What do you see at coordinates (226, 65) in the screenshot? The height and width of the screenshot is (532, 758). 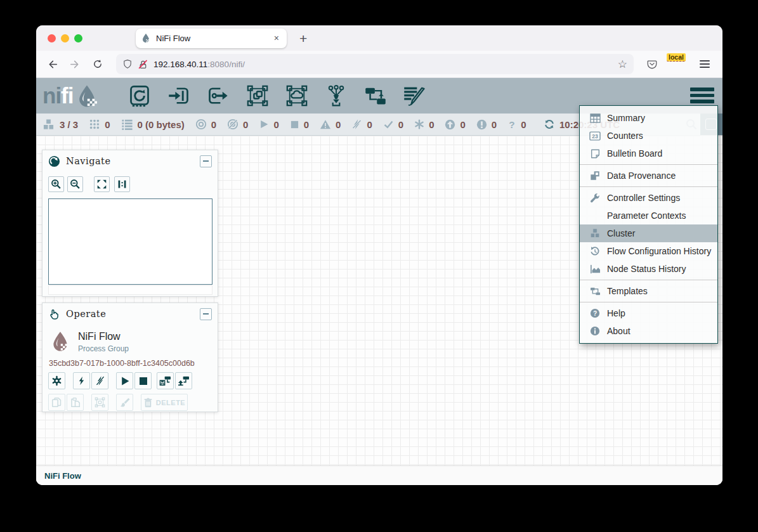 I see `url-path: :8080/nifi/` at bounding box center [226, 65].